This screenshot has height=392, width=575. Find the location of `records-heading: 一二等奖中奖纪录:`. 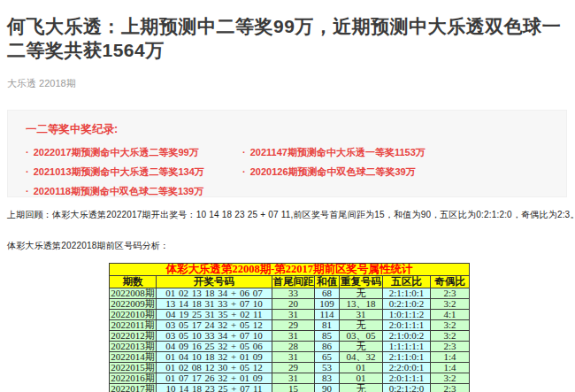

records-heading: 一二等奖中奖纪录: is located at coordinates (295, 129).